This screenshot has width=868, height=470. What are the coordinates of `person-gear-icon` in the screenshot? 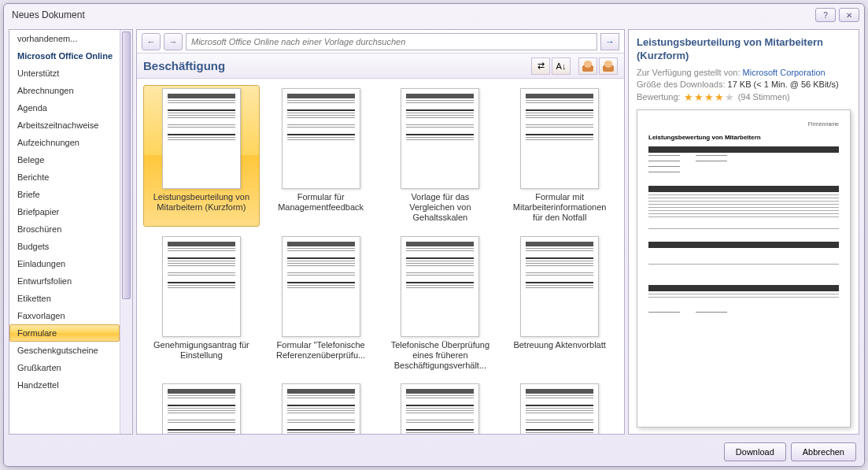 It's located at (608, 66).